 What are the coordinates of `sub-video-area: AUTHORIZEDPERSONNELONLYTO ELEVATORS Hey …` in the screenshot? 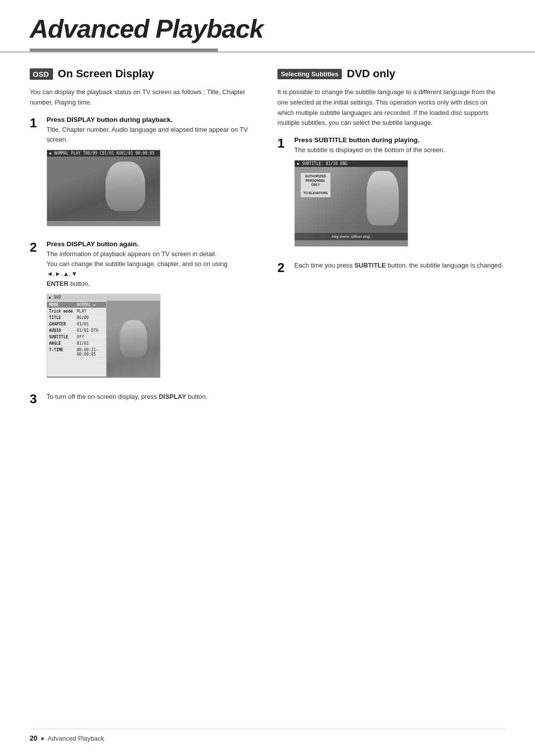 It's located at (351, 204).